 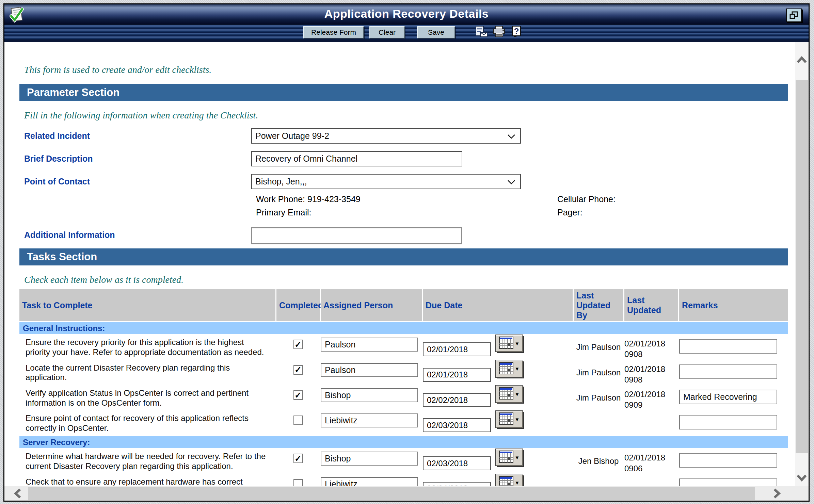 I want to click on toolbar: Release Form Clear Save, so click(x=406, y=33).